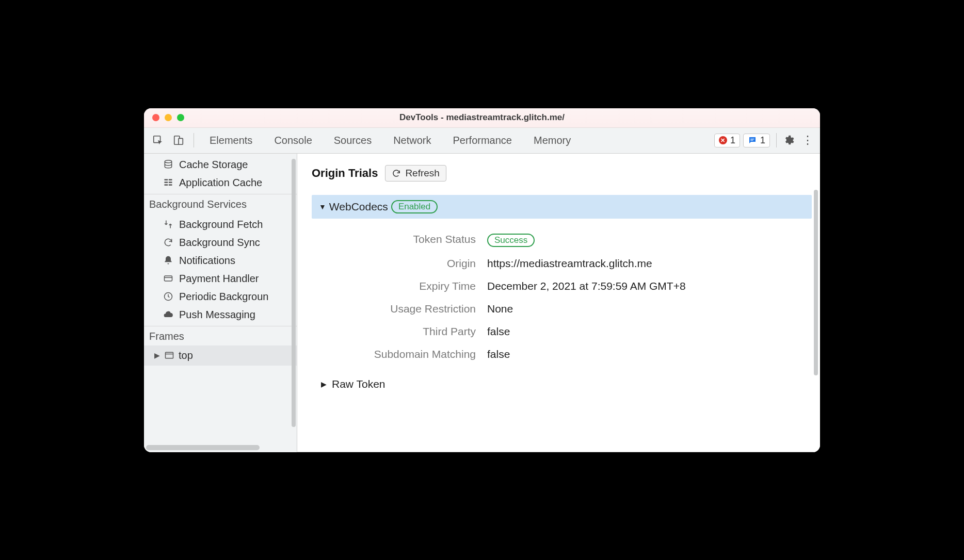 This screenshot has height=560, width=964. Describe the element at coordinates (482, 118) in the screenshot. I see `titlebar: DevTools - mediastreamtrack.glitch.me/` at that location.